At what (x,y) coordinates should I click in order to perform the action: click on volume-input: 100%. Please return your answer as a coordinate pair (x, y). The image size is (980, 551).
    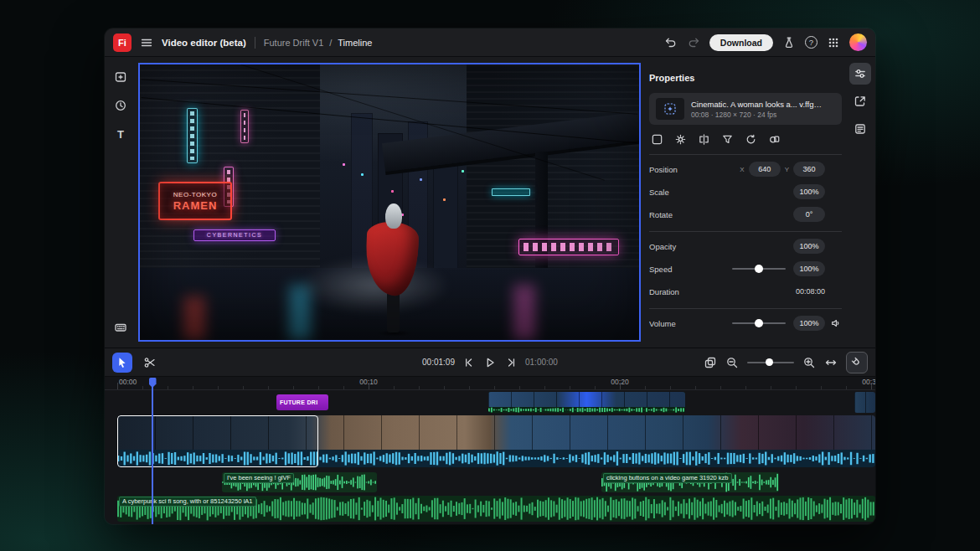
    Looking at the image, I should click on (809, 323).